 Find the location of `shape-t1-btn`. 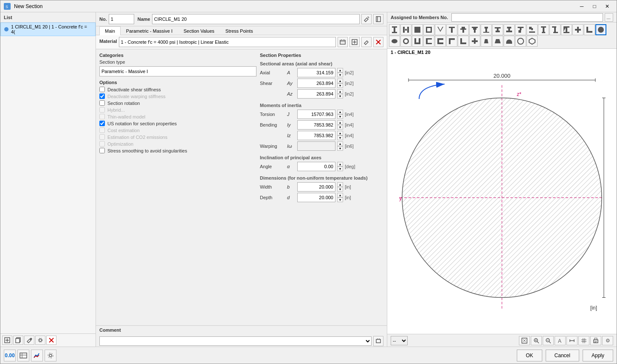

shape-t1-btn is located at coordinates (452, 30).